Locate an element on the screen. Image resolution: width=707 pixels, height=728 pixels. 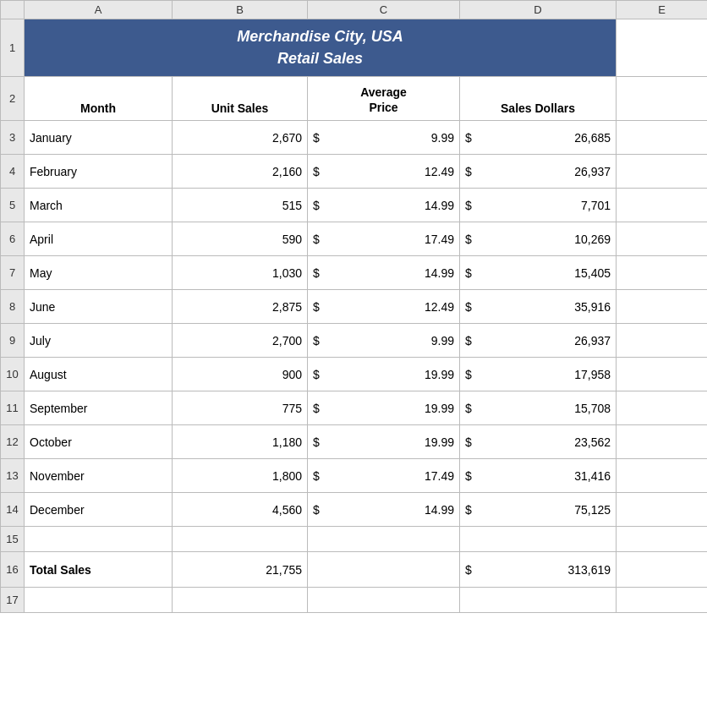
table-row: 14 December 4,560 $14.99 $75,125 is located at coordinates (354, 510).